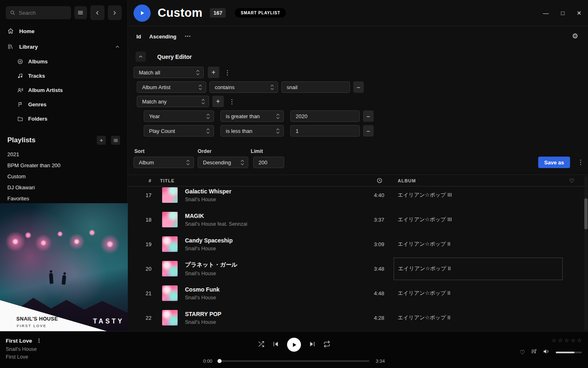 Image resolution: width=588 pixels, height=368 pixels. What do you see at coordinates (581, 162) in the screenshot?
I see `save-menu-button: ⋮` at bounding box center [581, 162].